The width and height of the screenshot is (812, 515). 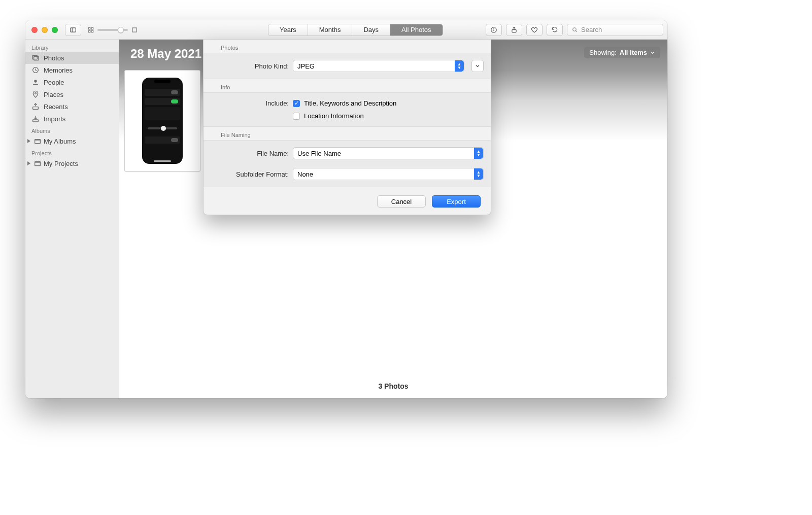 What do you see at coordinates (379, 66) in the screenshot?
I see `photo-kind-select: JPEG ▲▼` at bounding box center [379, 66].